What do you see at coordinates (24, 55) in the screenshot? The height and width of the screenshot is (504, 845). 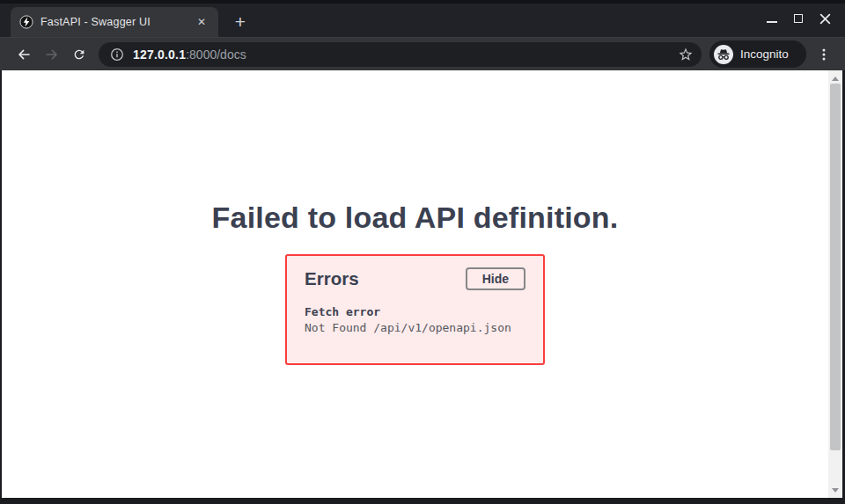 I see `back-arrow-icon` at bounding box center [24, 55].